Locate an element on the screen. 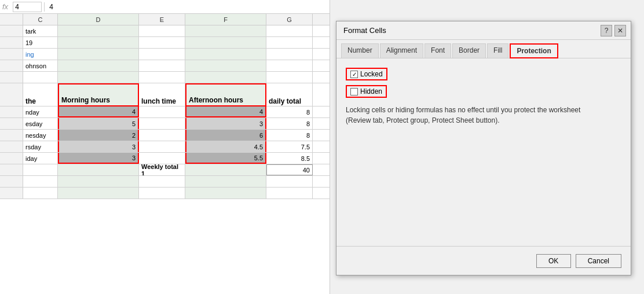  cell-g4 is located at coordinates (290, 66).